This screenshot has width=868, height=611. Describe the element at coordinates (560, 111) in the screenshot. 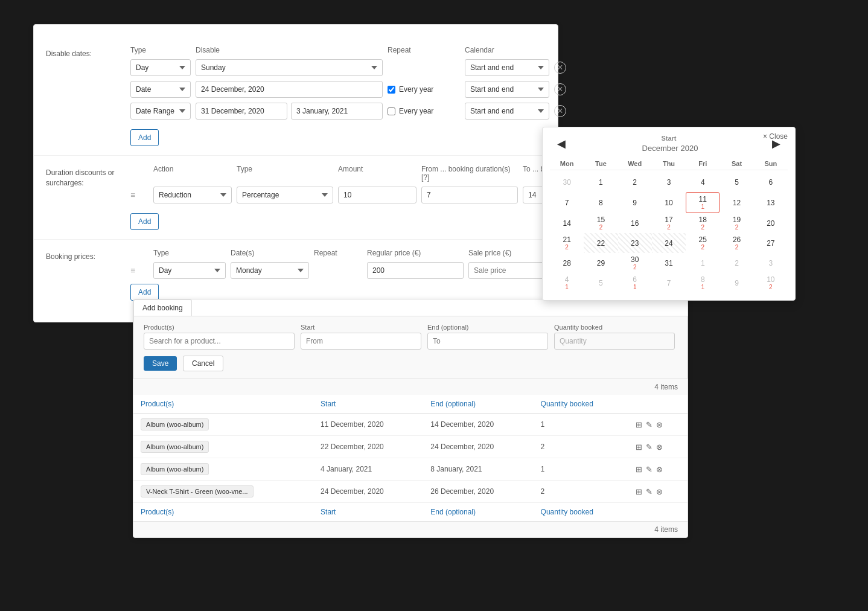

I see `remove-row-3-btn: ×` at that location.